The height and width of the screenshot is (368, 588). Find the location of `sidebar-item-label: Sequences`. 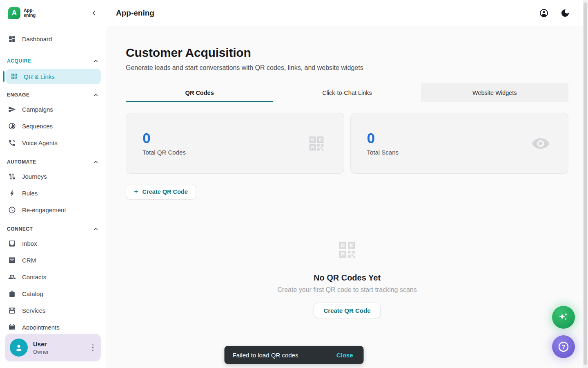

sidebar-item-label: Sequences is located at coordinates (38, 126).